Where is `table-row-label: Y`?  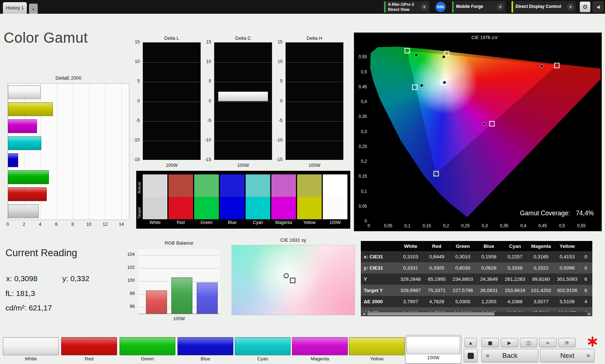
table-row-label: Y is located at coordinates (379, 279).